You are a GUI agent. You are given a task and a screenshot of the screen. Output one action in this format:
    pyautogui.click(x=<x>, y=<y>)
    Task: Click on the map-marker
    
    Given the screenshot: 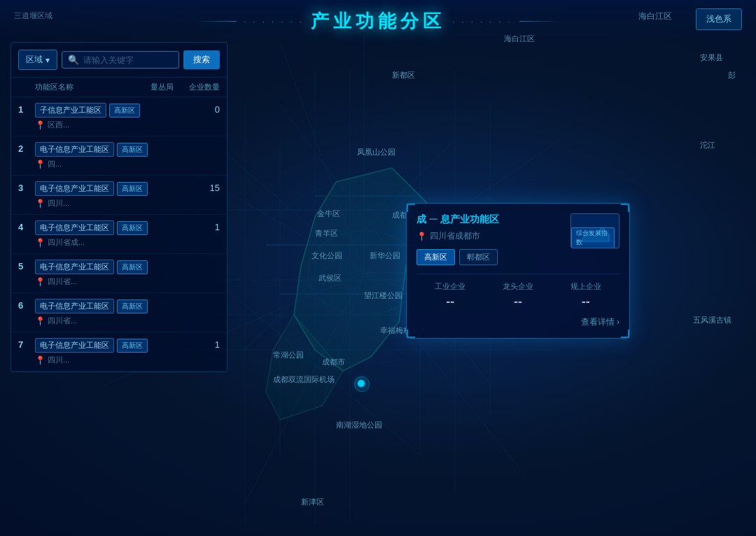 What is the action you would take?
    pyautogui.click(x=361, y=383)
    